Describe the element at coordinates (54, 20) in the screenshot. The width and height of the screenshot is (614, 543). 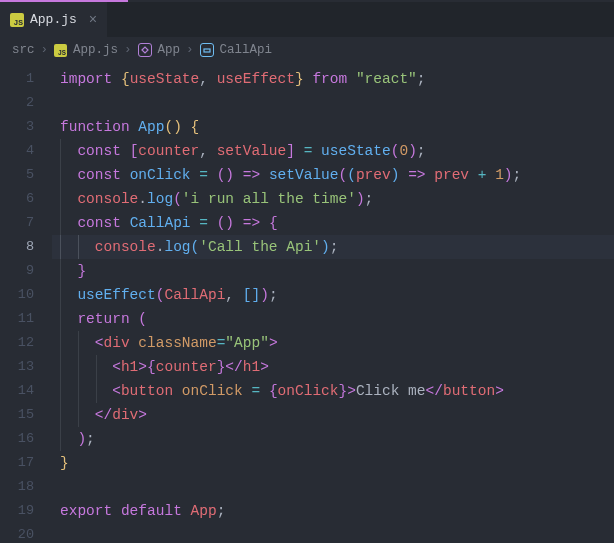
I see `tab-filename: App.js` at that location.